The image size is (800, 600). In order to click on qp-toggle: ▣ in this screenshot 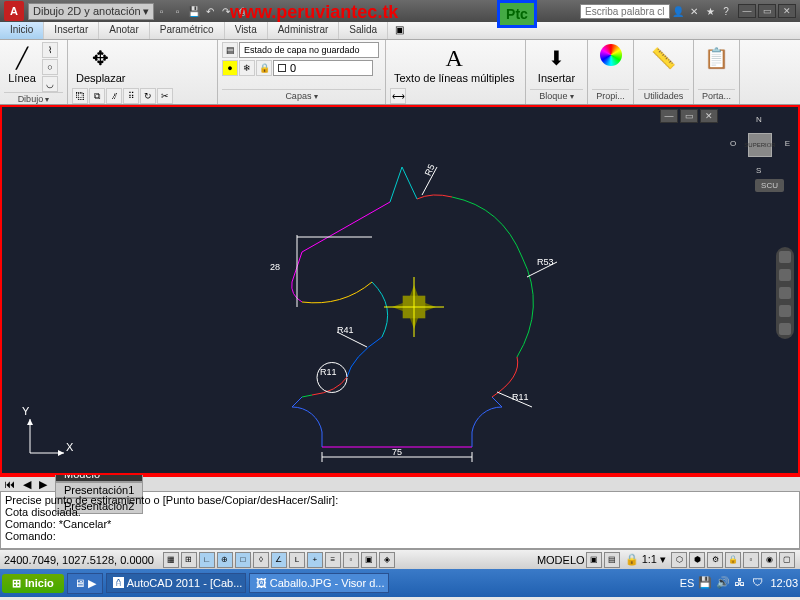, I will do `click(369, 560)`.